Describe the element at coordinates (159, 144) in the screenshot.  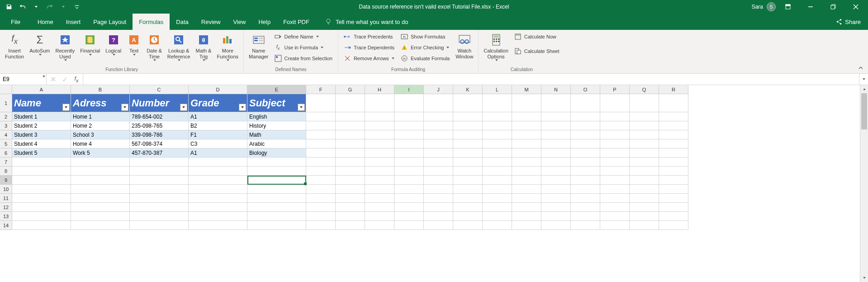
I see `table-cell: 567-098-374` at that location.